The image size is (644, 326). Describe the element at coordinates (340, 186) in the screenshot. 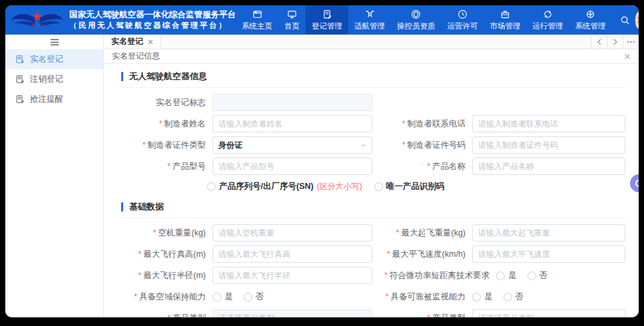

I see `case-sensitive-note: (区分大小写)` at that location.